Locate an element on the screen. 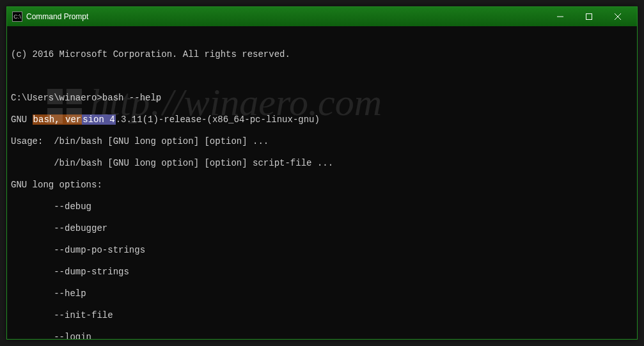 This screenshot has width=644, height=346. close-button is located at coordinates (618, 17).